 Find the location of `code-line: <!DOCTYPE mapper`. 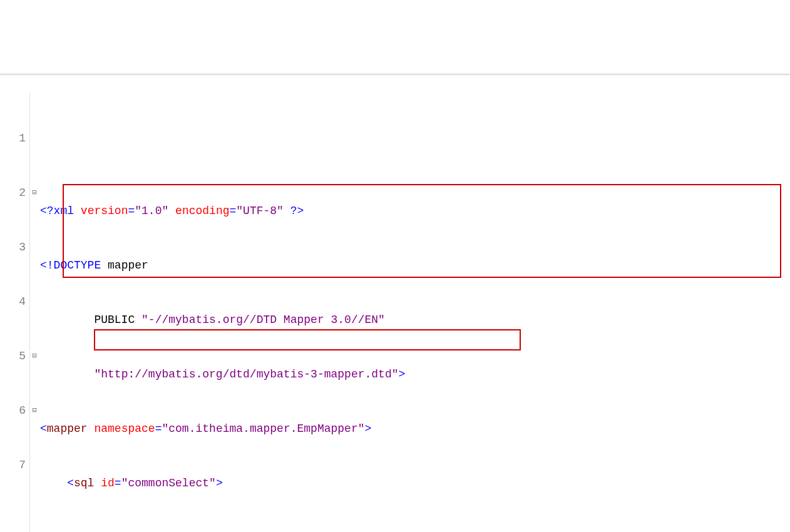

code-line: <!DOCTYPE mapper is located at coordinates (324, 265).